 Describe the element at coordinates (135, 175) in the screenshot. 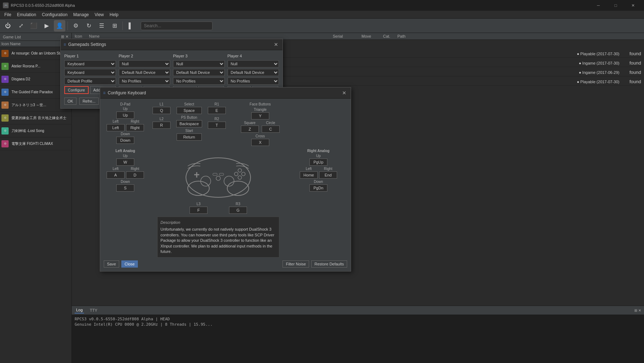

I see `left-analog-right-button: D` at that location.